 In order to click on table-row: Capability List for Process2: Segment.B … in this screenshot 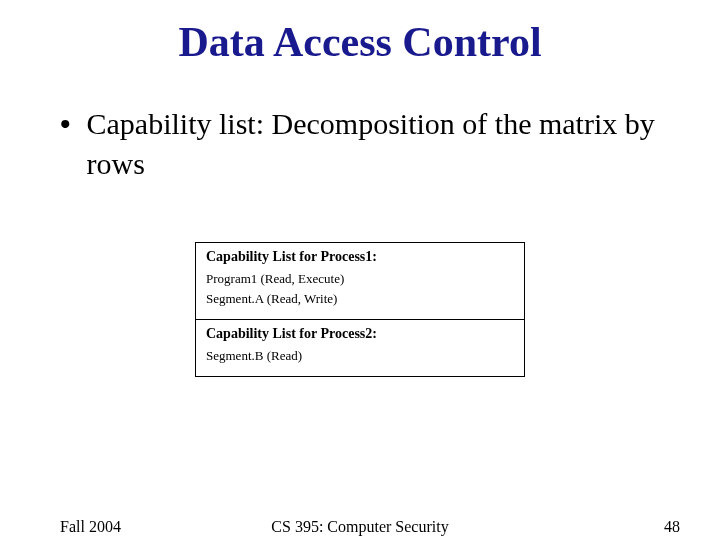, I will do `click(360, 348)`.